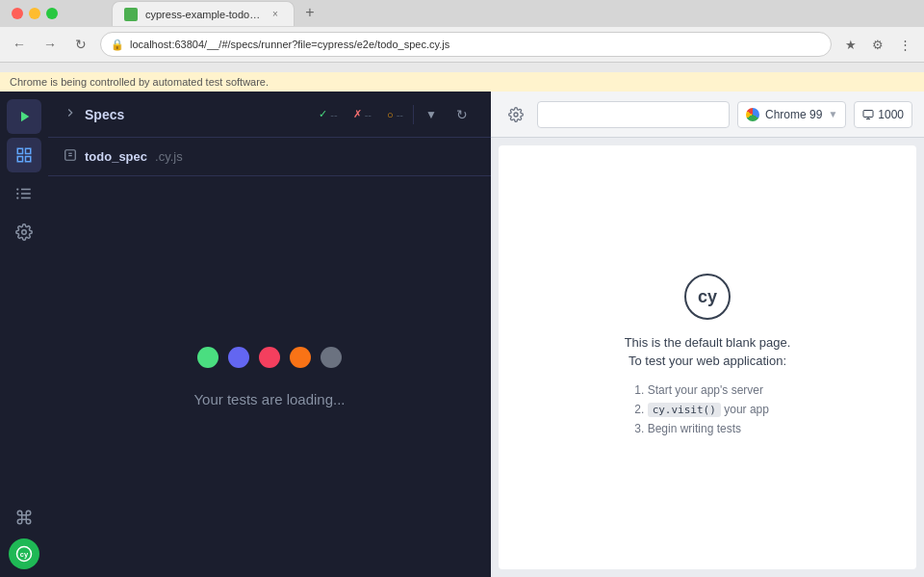  Describe the element at coordinates (270, 357) in the screenshot. I see `dot-loader` at that location.